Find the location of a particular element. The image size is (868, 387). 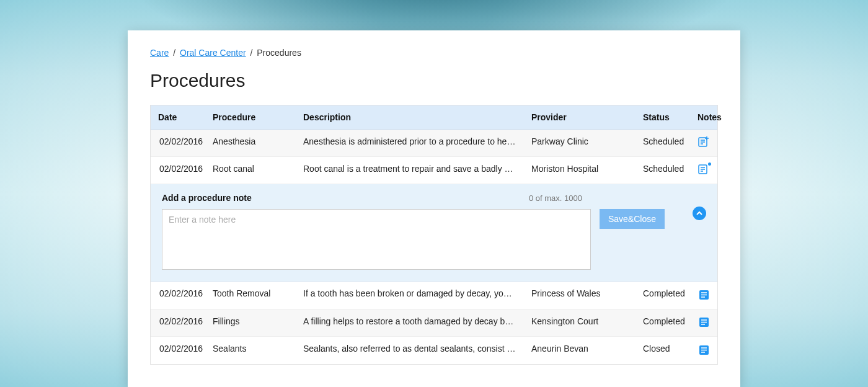

cell-procedure: Anesthesia is located at coordinates (250, 143).